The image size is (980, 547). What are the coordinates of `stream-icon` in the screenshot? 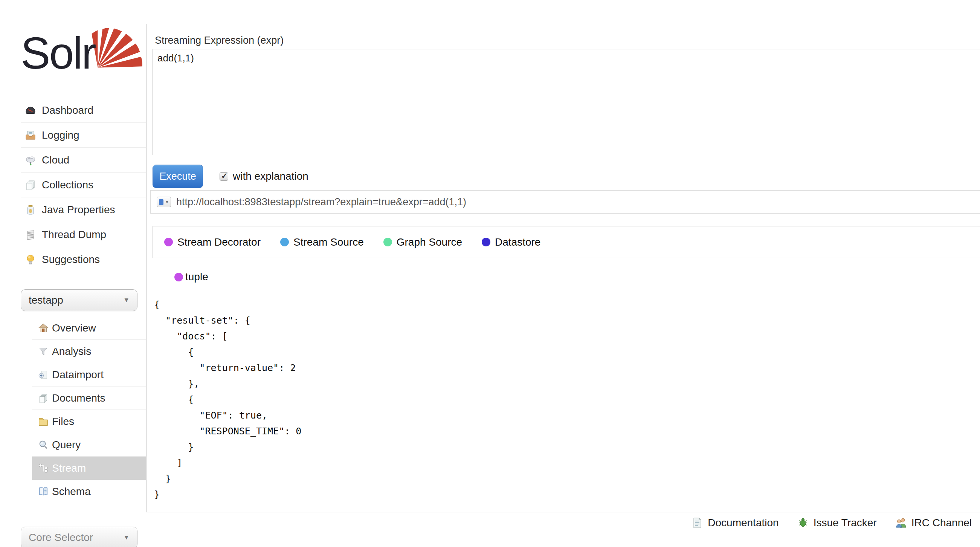 It's located at (43, 468).